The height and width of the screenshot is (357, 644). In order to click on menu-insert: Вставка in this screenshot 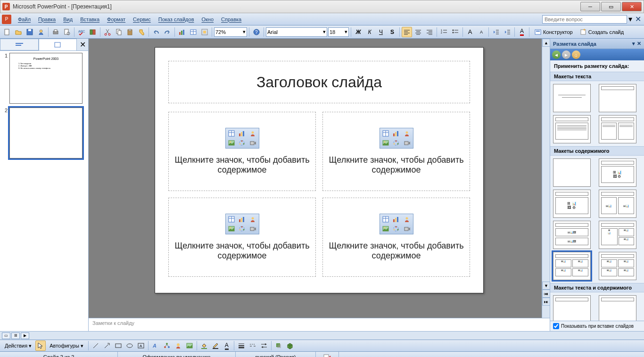, I will do `click(90, 19)`.